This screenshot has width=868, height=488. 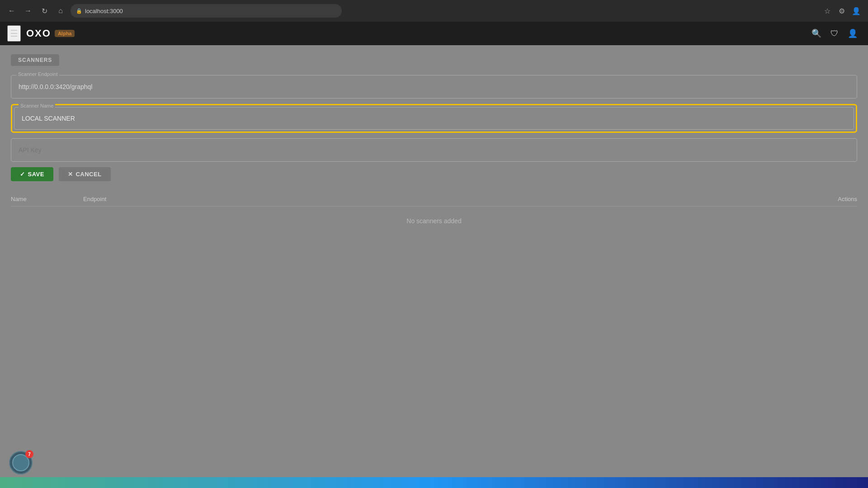 I want to click on button-row: ✓ SAVE ✕ CANCEL, so click(x=434, y=174).